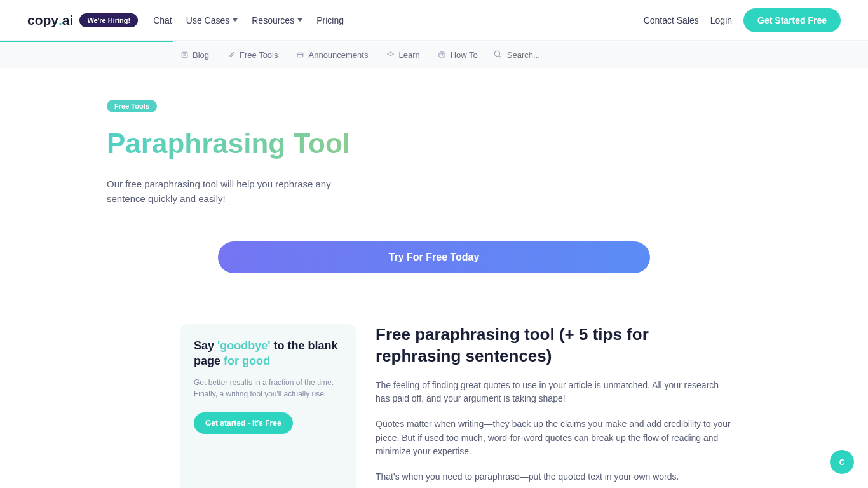  I want to click on page-title: Paraphrasing Tool, so click(461, 144).